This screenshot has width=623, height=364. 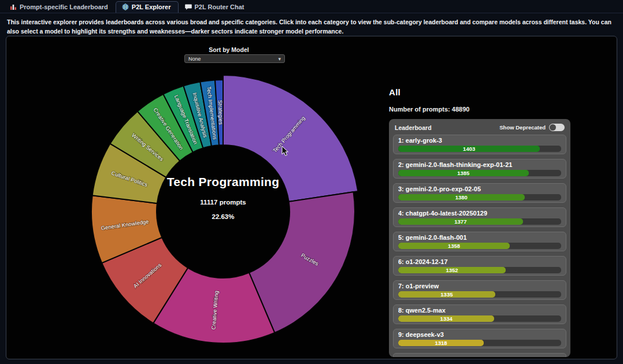 What do you see at coordinates (480, 286) in the screenshot?
I see `model-label: 7: o1-preview` at bounding box center [480, 286].